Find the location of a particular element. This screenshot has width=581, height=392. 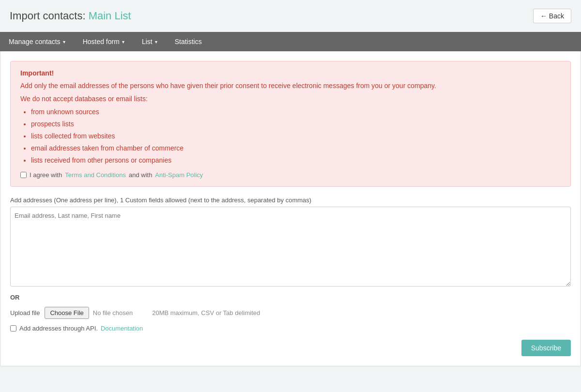

list-item: email addresses taken from chamber of co… is located at coordinates (296, 148).